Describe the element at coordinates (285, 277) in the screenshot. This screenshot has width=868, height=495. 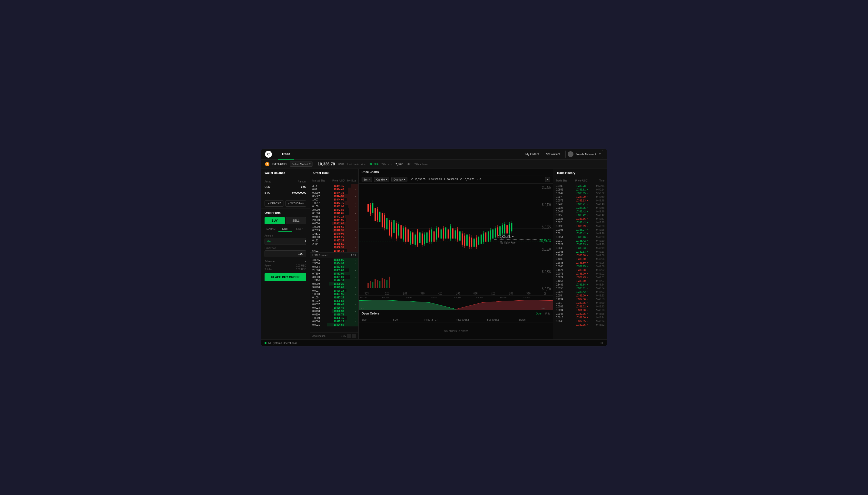
I see `place-order-button: PLACE BUY ORDER` at that location.